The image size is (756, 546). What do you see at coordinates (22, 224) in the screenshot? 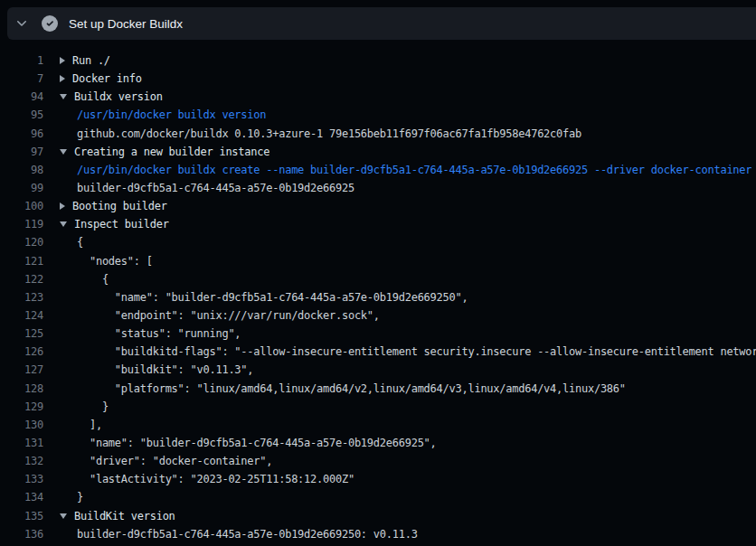
I see `line-number: 119` at bounding box center [22, 224].